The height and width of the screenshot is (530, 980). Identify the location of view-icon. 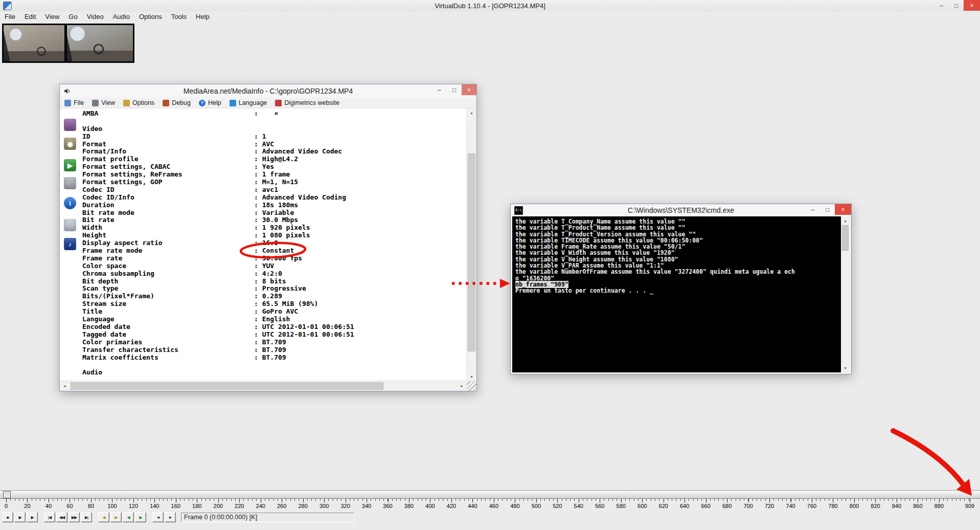
(95, 103).